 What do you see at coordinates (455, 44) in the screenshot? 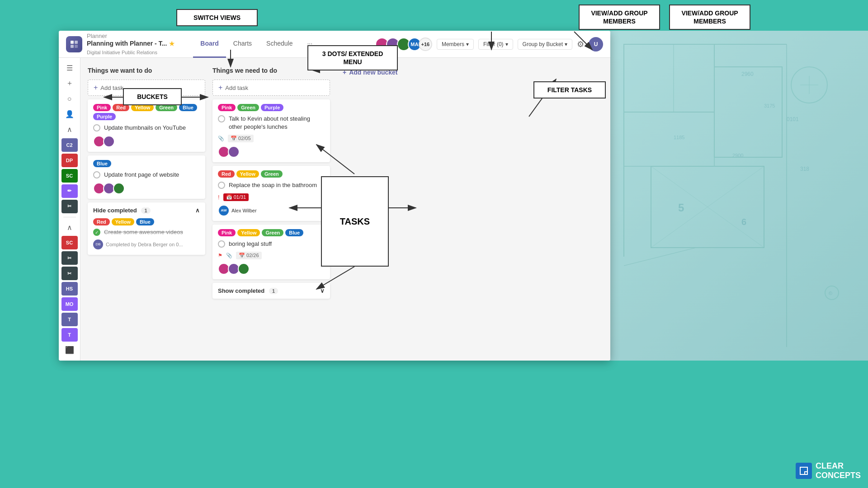
I see `members-button: Members ▾` at bounding box center [455, 44].